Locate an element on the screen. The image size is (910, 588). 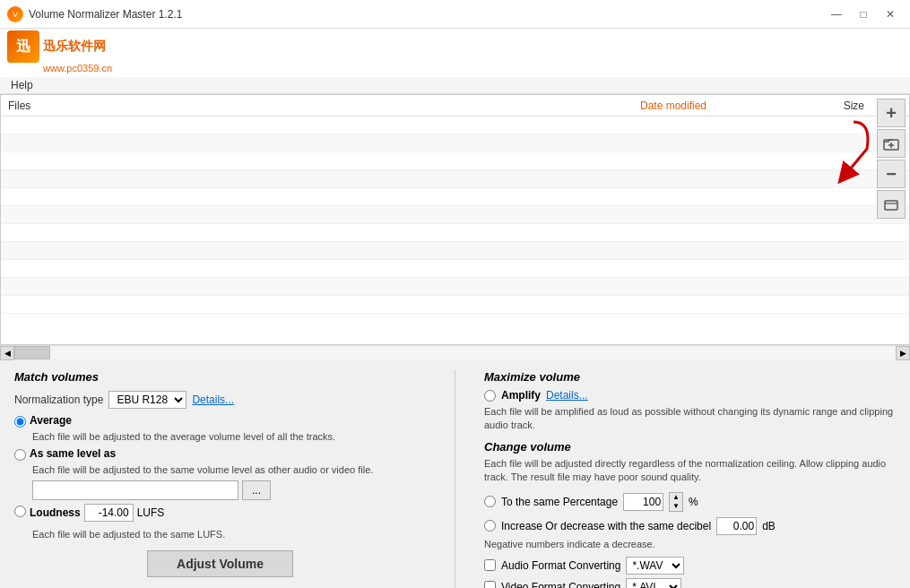
window-controls: — □ ✕ is located at coordinates (863, 14).